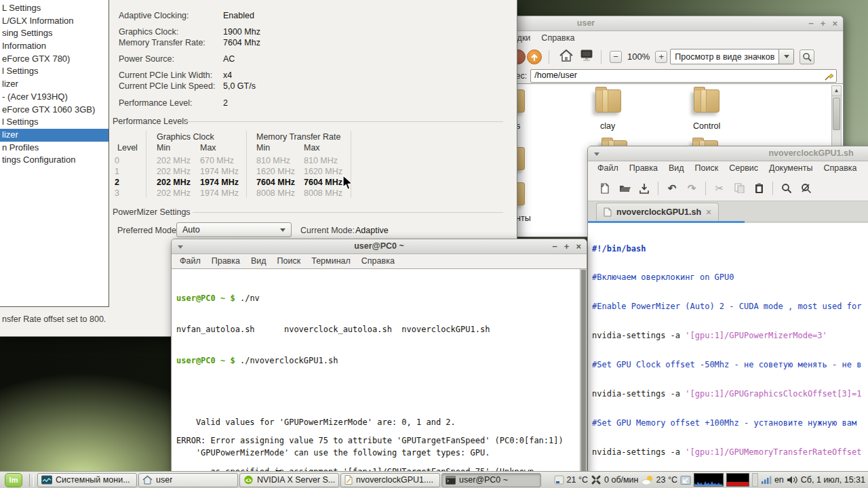  I want to click on sidebar-item: L Settings, so click(54, 8).